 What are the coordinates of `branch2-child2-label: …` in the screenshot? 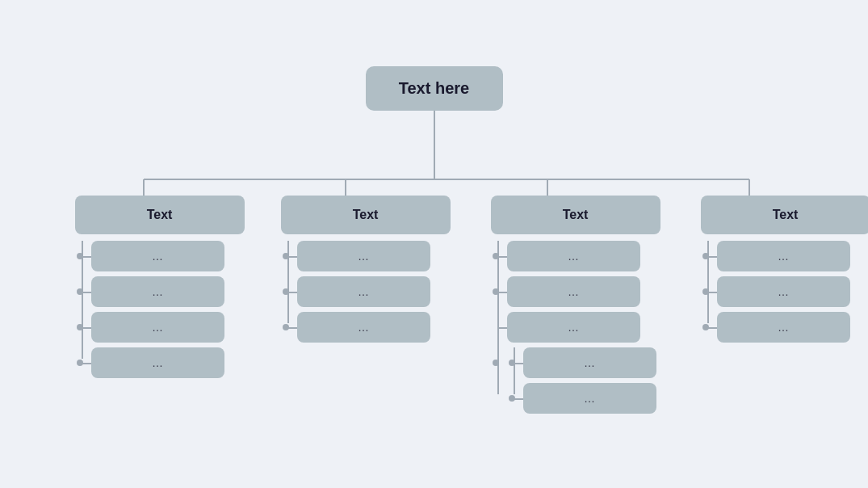 It's located at (363, 292).